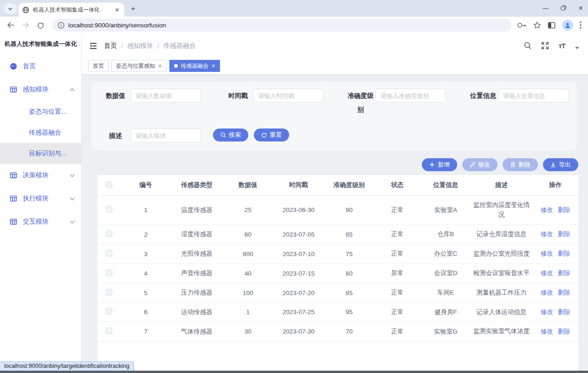 Image resolution: width=588 pixels, height=373 pixels. I want to click on browser-tab: 机器人技术智能集成一体化 ✕, so click(71, 10).